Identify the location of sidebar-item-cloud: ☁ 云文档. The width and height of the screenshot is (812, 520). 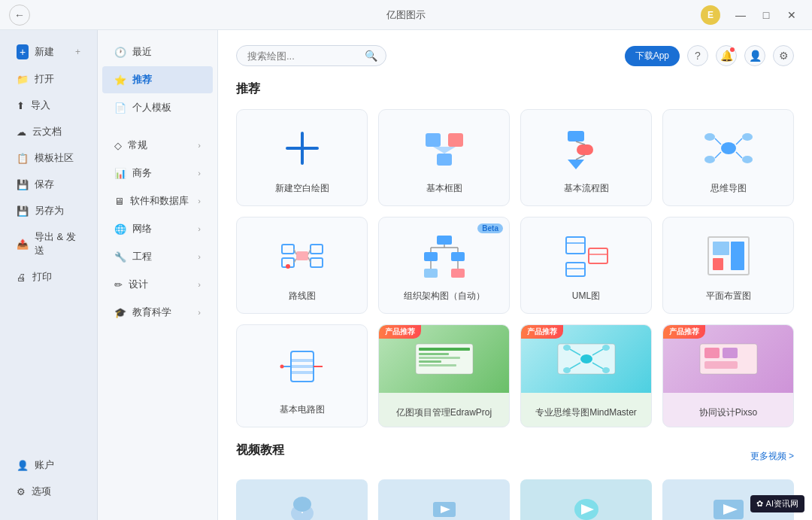
(48, 132).